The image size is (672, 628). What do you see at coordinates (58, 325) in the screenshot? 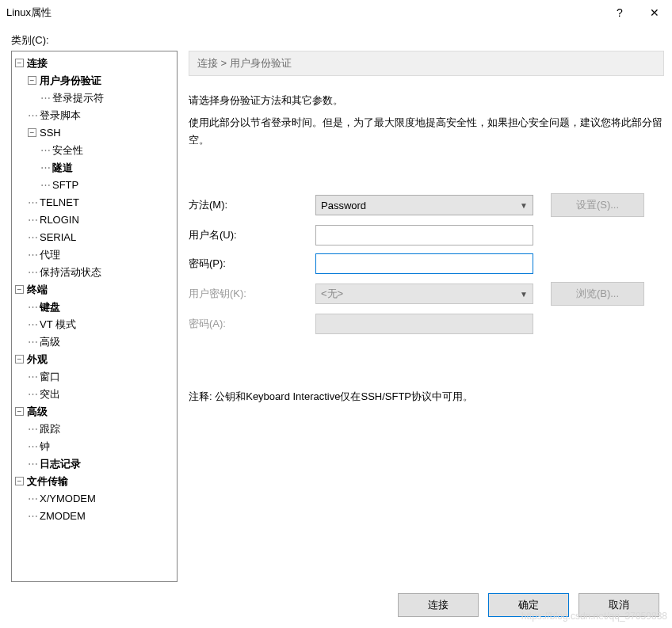
I see `tree-vt-mode: VT 模式` at bounding box center [58, 325].